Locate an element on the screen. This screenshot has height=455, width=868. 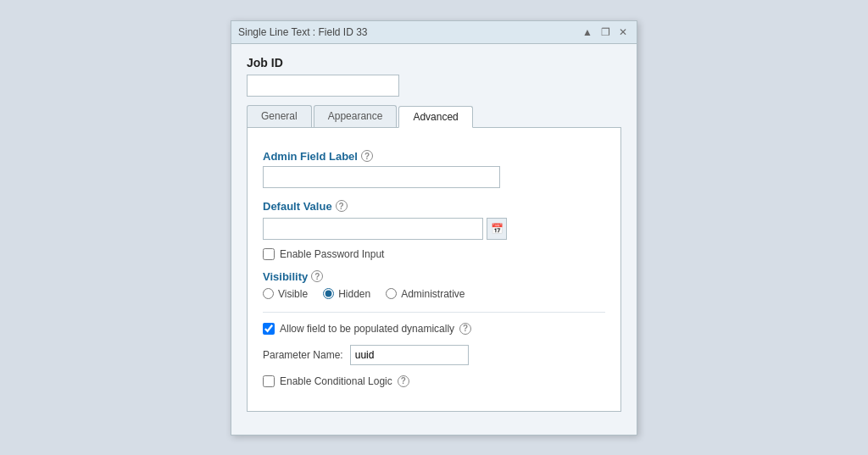
populate-dynamically-checkbox is located at coordinates (269, 329).